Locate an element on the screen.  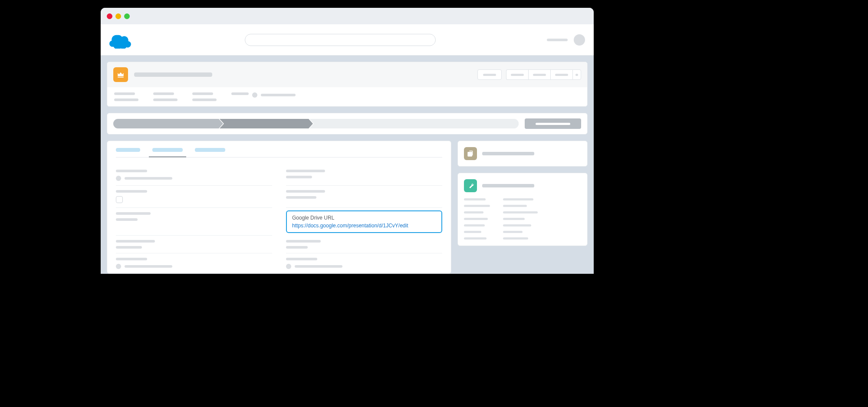
files-panel is located at coordinates (523, 154).